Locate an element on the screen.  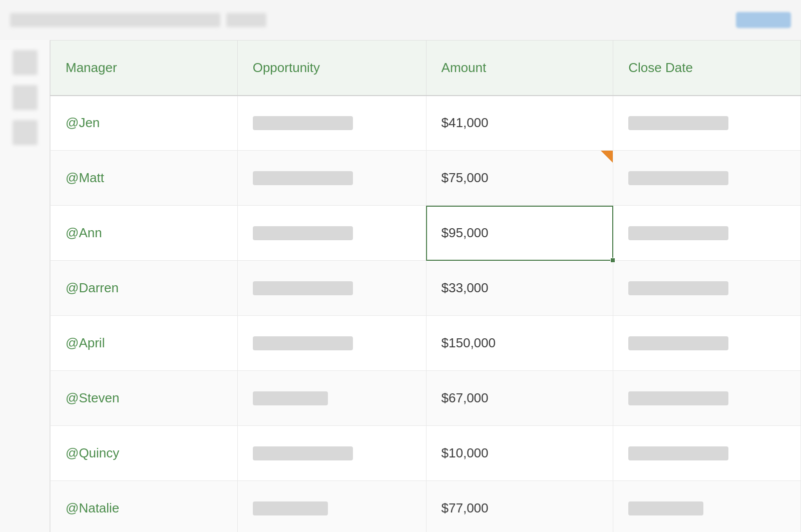
amount-value-6: $10,000 is located at coordinates (465, 453).